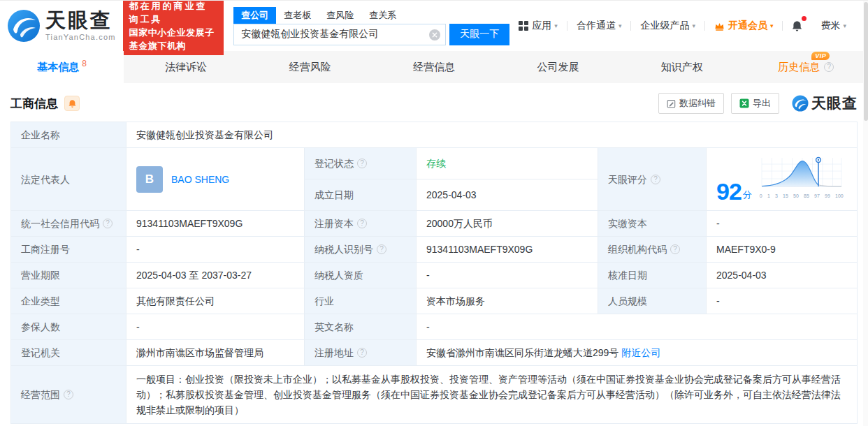 This screenshot has height=426, width=868. I want to click on uscc-label-text: 统一社会信用代码, so click(60, 223).